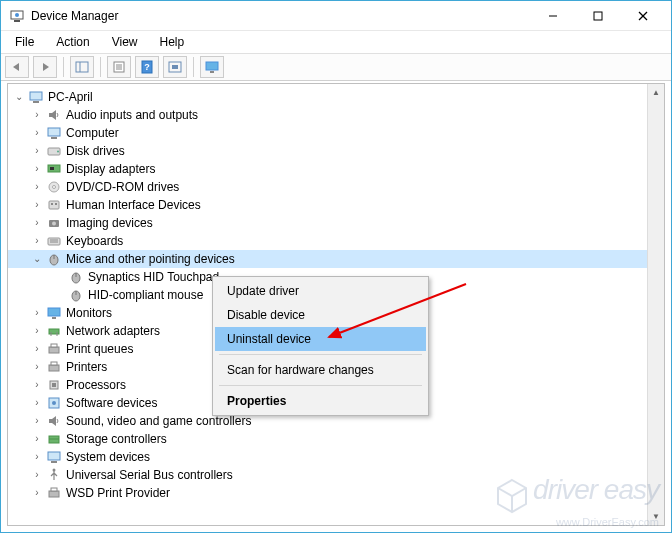 Image resolution: width=672 pixels, height=533 pixels. What do you see at coordinates (86, 367) in the screenshot?
I see `node-label: Printers` at bounding box center [86, 367].